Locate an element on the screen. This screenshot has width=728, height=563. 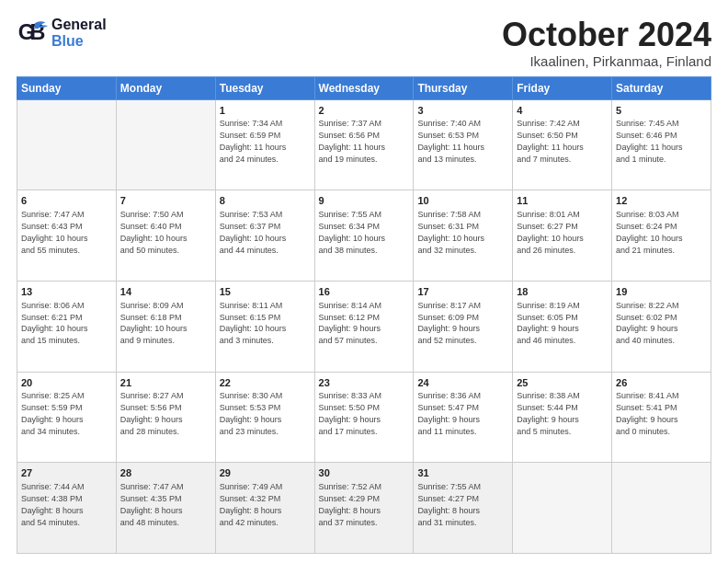
day-number: 29 is located at coordinates (265, 473).